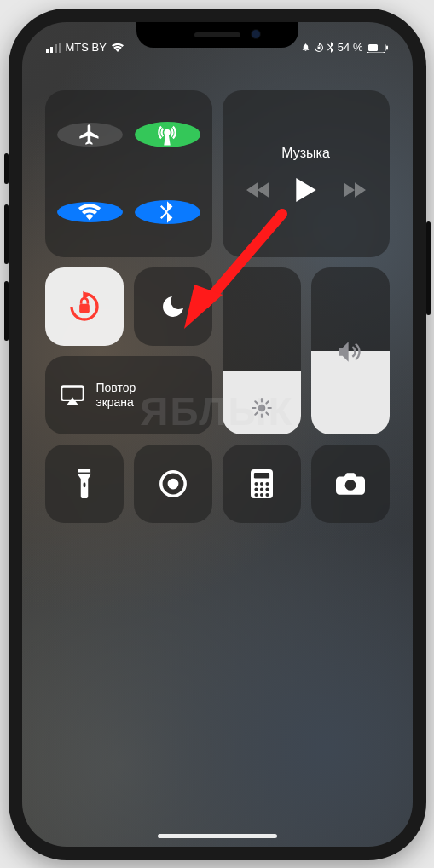 The image size is (434, 868). What do you see at coordinates (262, 484) in the screenshot?
I see `calculator-icon` at bounding box center [262, 484].